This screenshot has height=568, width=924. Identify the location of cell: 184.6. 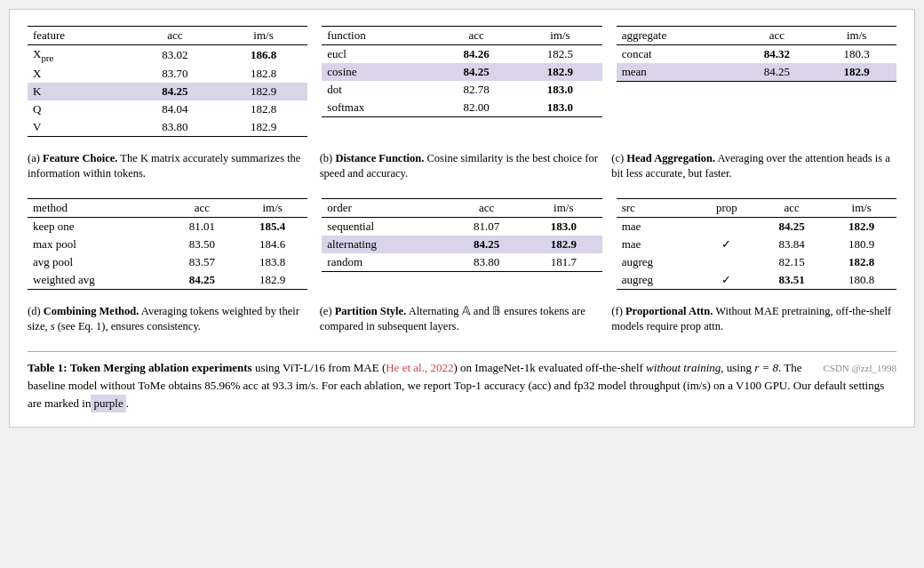
(272, 244).